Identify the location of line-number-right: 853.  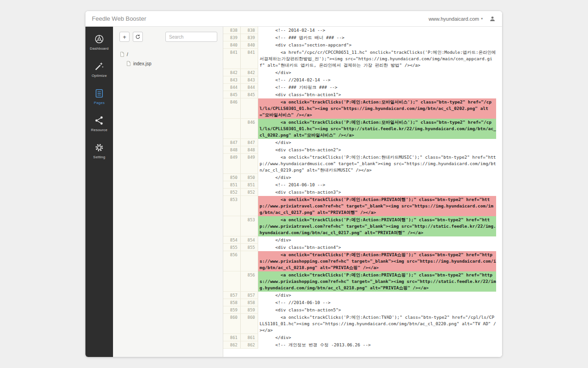
(249, 226).